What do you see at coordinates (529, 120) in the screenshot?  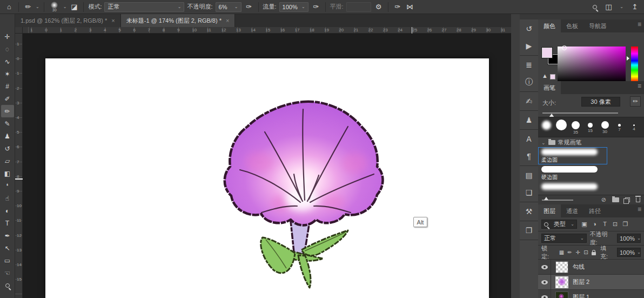 I see `clone-source-panel-icon: ♟` at bounding box center [529, 120].